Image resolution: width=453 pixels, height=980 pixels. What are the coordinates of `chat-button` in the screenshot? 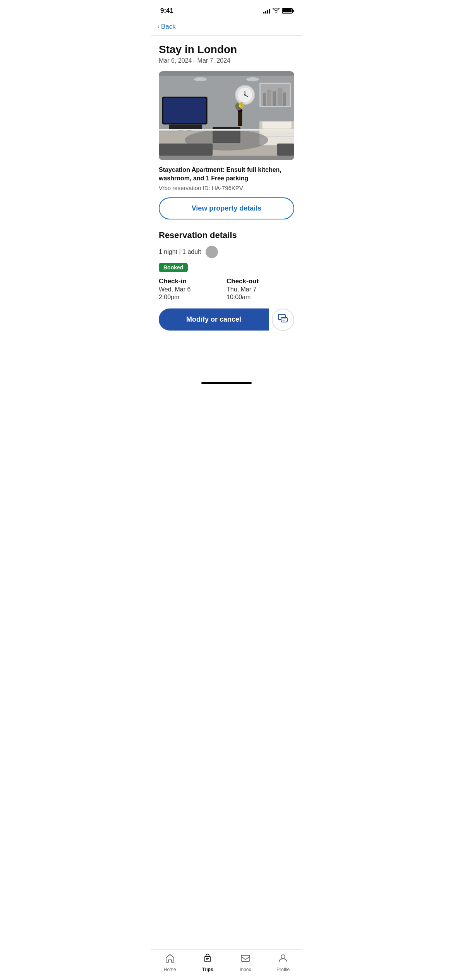 It's located at (283, 320).